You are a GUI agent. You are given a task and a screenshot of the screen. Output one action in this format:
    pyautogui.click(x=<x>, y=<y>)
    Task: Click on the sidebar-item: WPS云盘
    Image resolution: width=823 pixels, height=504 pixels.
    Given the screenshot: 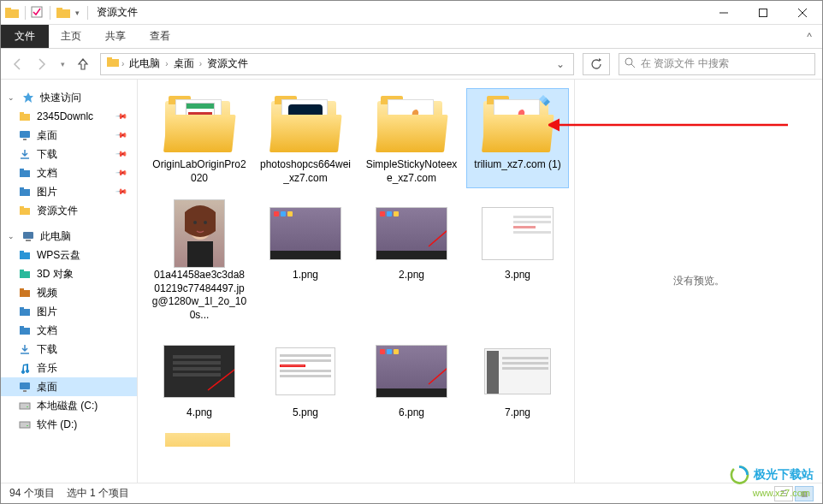 What is the action you would take?
    pyautogui.click(x=68, y=255)
    